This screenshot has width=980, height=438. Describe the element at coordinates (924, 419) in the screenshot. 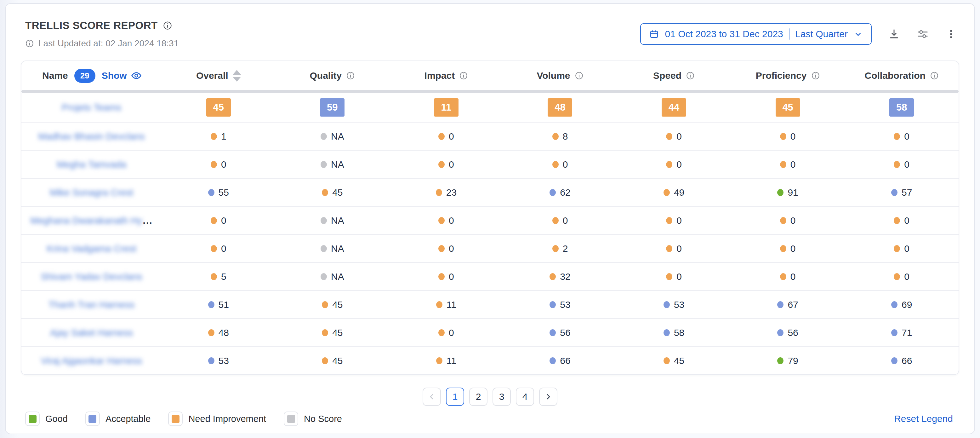

I see `reset-legend-link: Reset Legend` at that location.